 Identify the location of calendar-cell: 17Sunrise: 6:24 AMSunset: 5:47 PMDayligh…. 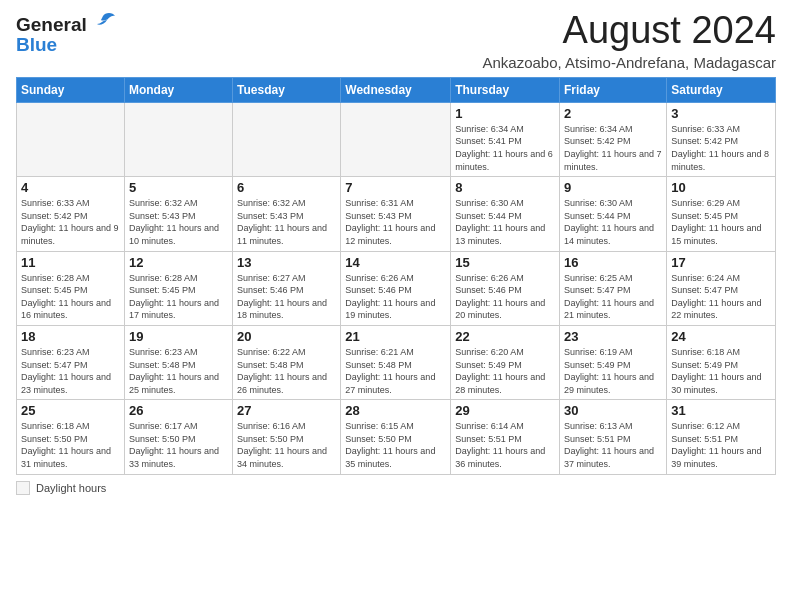
(722, 288).